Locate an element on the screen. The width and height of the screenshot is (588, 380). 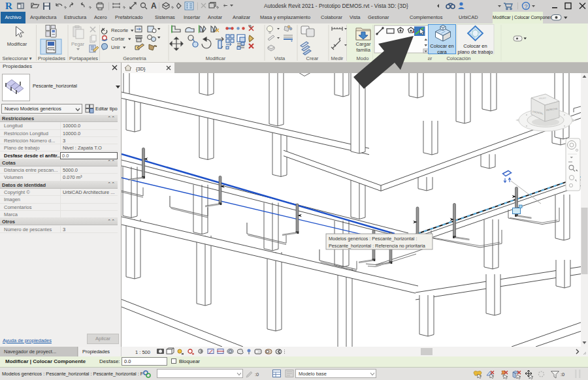
svg-text: Seleccionar ▾ is located at coordinates (17, 59).